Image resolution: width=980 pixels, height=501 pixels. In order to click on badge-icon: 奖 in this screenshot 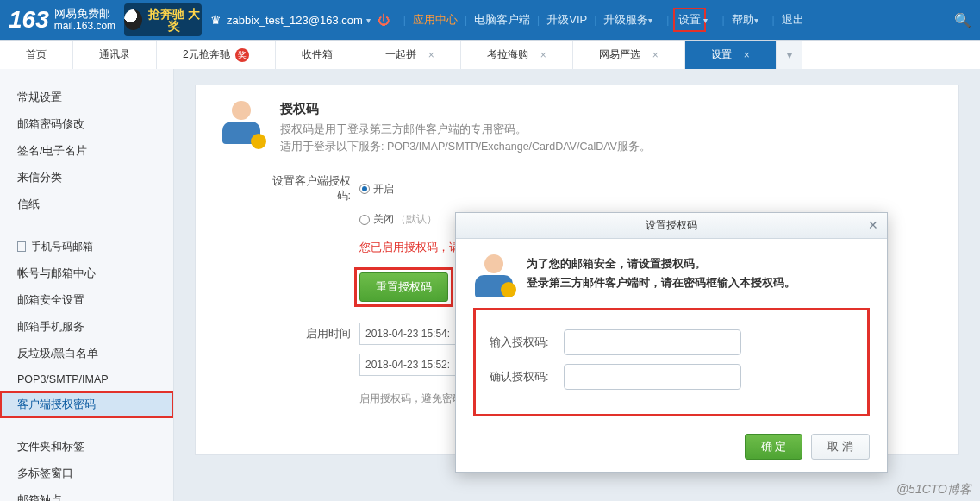, I will do `click(242, 55)`.